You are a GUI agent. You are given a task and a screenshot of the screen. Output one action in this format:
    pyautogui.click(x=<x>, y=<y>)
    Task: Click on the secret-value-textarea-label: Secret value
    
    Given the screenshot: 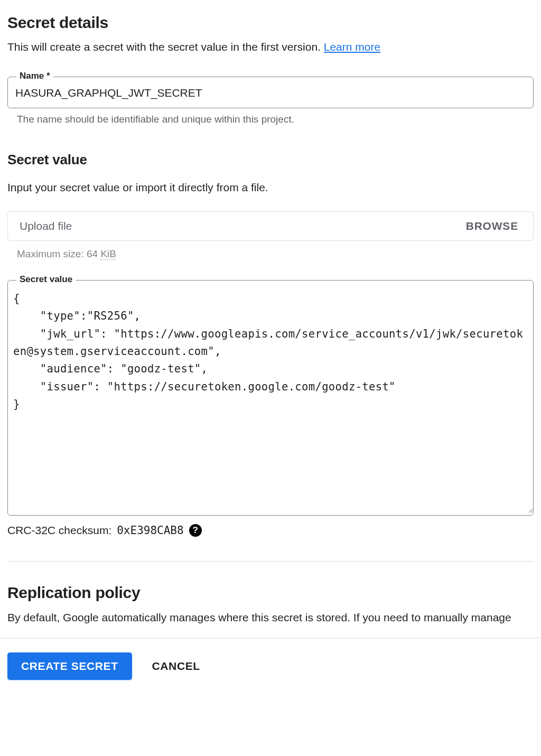 What is the action you would take?
    pyautogui.click(x=46, y=279)
    